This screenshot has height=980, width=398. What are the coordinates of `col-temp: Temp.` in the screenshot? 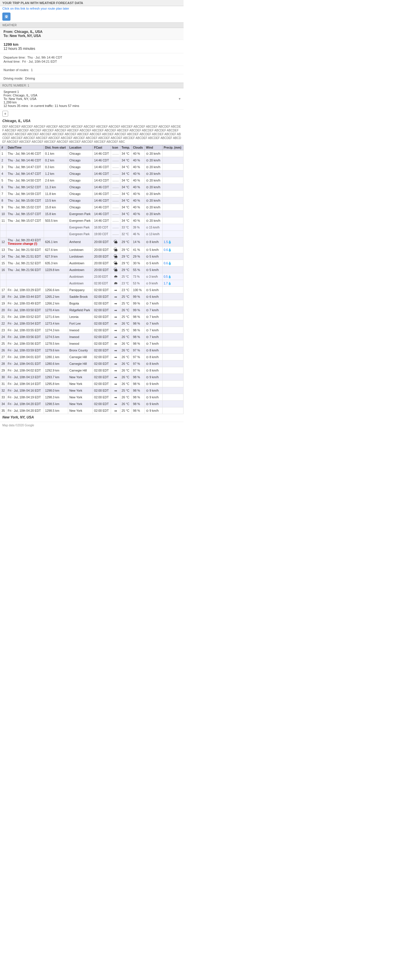 It's located at (126, 148).